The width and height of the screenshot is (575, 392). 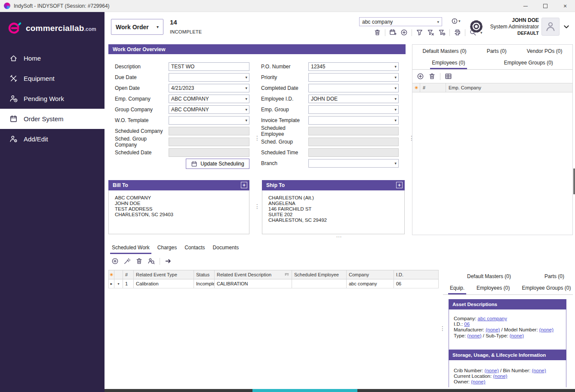 What do you see at coordinates (354, 110) in the screenshot?
I see `emp-group-field: ▾` at bounding box center [354, 110].